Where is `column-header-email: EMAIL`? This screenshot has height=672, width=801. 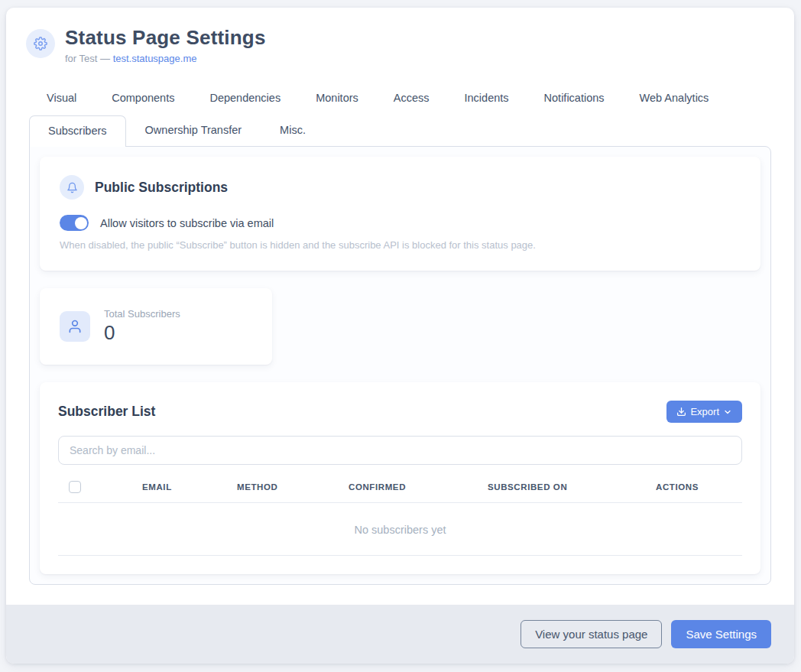
column-header-email: EMAIL is located at coordinates (190, 487).